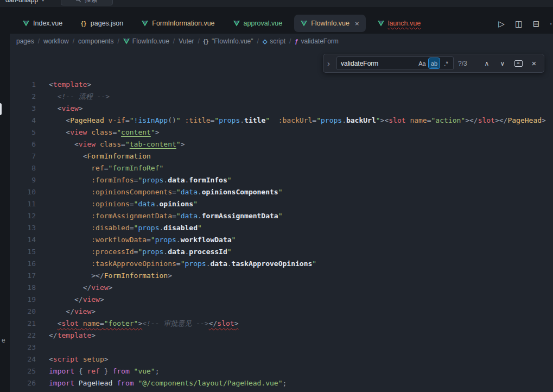  What do you see at coordinates (84, 23) in the screenshot?
I see `json-icon: {}` at bounding box center [84, 23].